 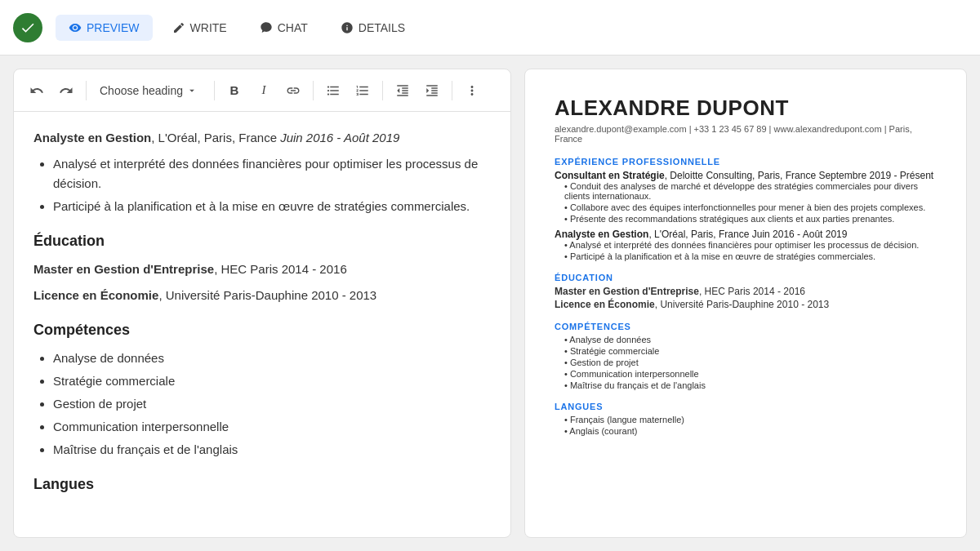 What do you see at coordinates (28, 28) in the screenshot?
I see `check-icon` at bounding box center [28, 28].